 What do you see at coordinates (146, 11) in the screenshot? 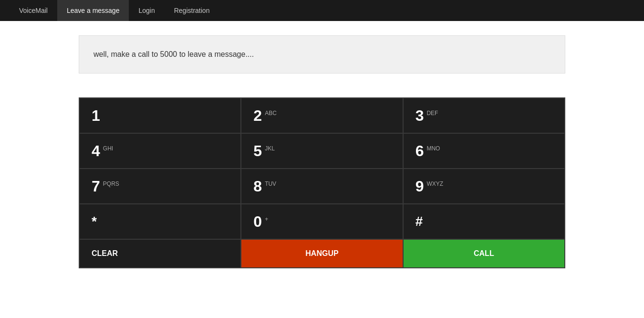
I see `nav-item-login: Login` at bounding box center [146, 11].